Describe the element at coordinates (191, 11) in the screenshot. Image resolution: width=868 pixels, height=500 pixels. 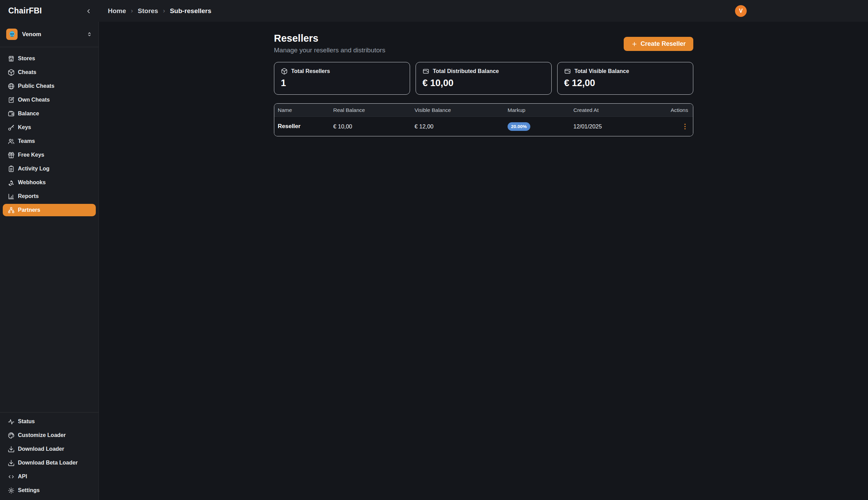
I see `breadcrumb-sub-resellers: Sub-resellers` at that location.